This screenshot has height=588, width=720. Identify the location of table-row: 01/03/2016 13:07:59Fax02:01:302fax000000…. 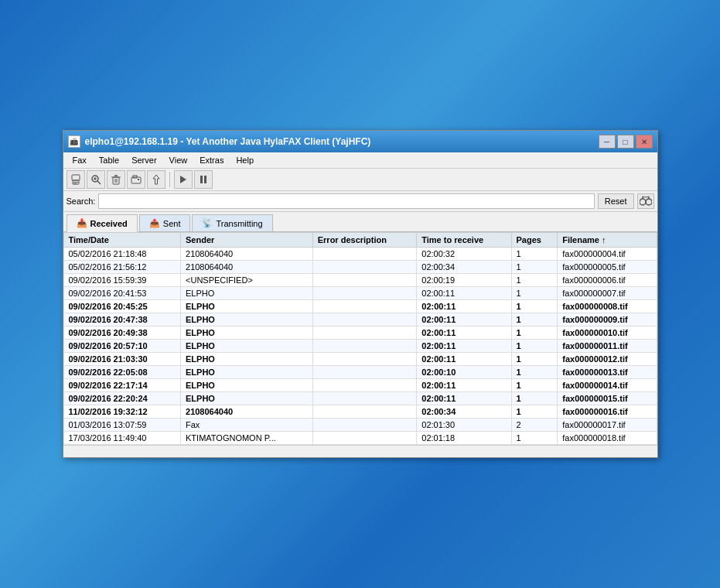
(360, 426).